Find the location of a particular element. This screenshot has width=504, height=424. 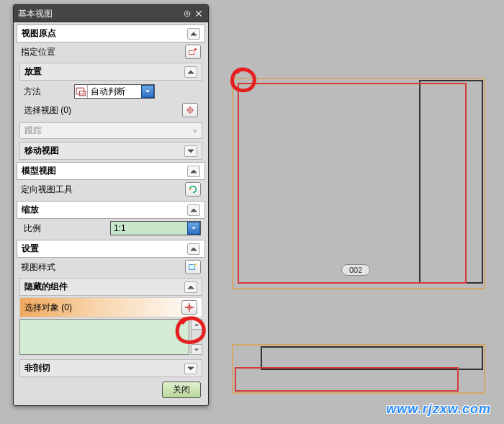

select-view-label: 选择视图 (0) is located at coordinates (103, 111).